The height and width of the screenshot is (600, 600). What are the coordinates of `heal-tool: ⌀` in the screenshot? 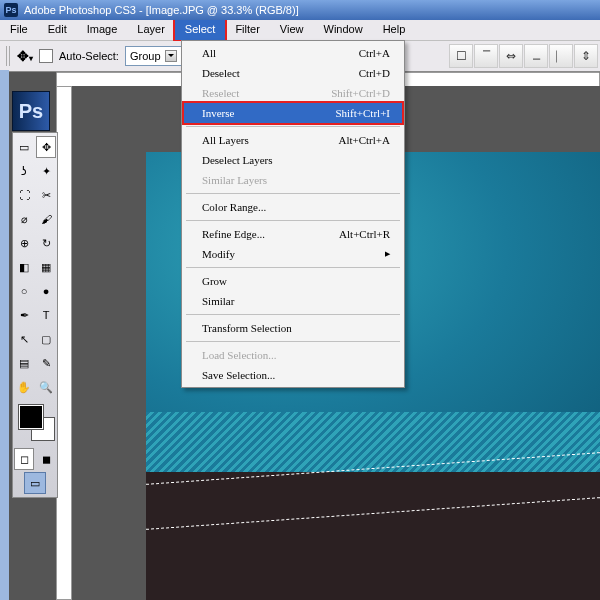 It's located at (24, 219).